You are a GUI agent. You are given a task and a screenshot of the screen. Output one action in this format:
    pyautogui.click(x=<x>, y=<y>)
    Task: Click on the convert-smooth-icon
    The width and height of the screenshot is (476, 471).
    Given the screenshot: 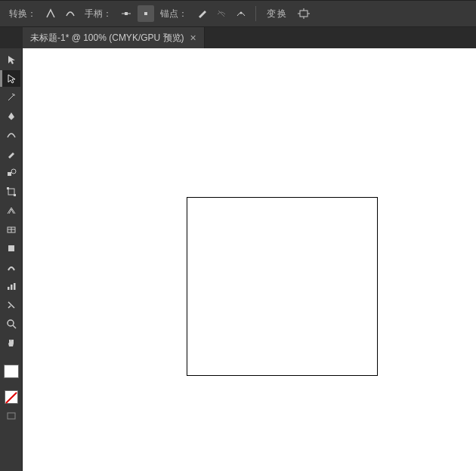 What is the action you would take?
    pyautogui.click(x=70, y=14)
    